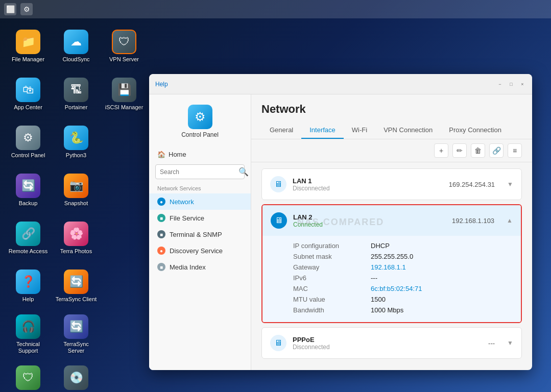  Describe the element at coordinates (491, 343) in the screenshot. I see `pppoe-ip: ---` at that location.